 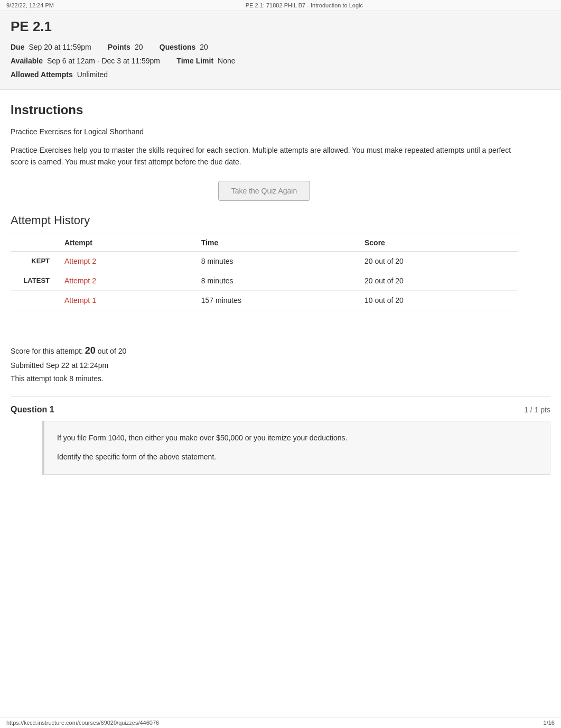 What do you see at coordinates (280, 436) in the screenshot?
I see `question-1-section: Question 1 1 / 1 pts If you file Form 10…` at bounding box center [280, 436].